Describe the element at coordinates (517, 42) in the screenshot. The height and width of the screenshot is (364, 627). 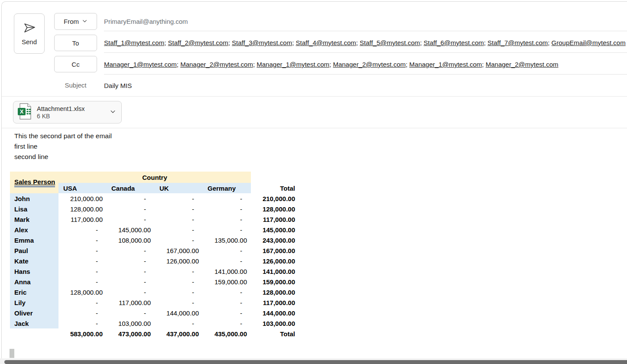
I see `recipient-link: Staff_7@mytest.com` at that location.